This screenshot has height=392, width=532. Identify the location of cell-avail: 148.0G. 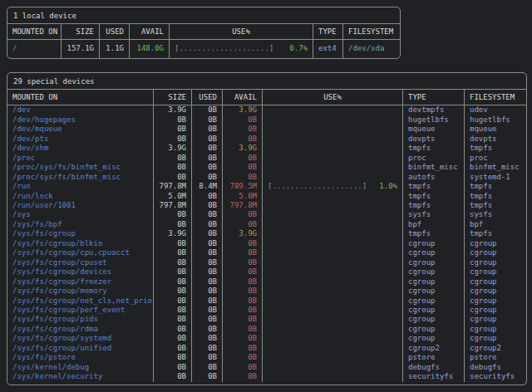
(150, 49).